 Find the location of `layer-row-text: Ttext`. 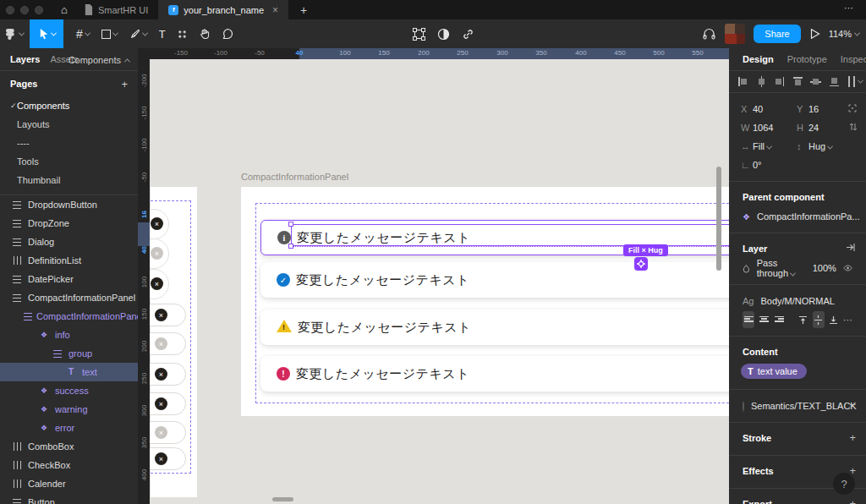

layer-row-text: Ttext is located at coordinates (69, 372).